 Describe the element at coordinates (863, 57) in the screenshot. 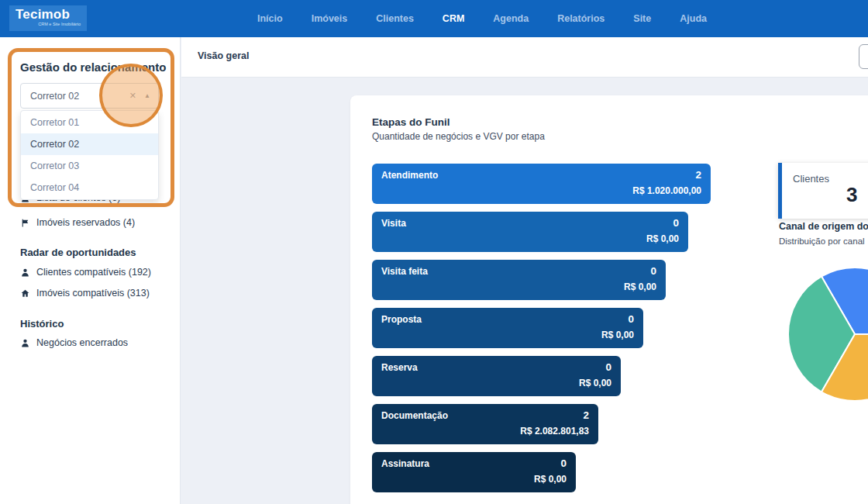

I see `header-action-button` at that location.